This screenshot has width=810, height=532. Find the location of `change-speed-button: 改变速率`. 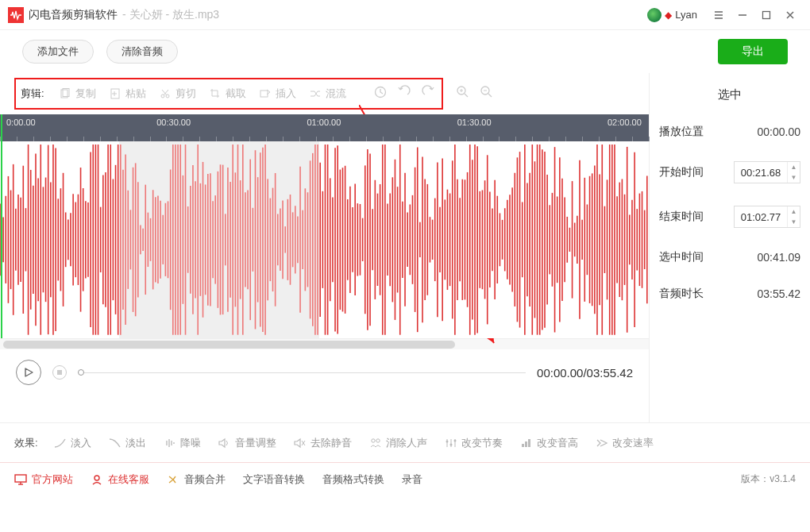

change-speed-button: 改变速率 is located at coordinates (624, 443).